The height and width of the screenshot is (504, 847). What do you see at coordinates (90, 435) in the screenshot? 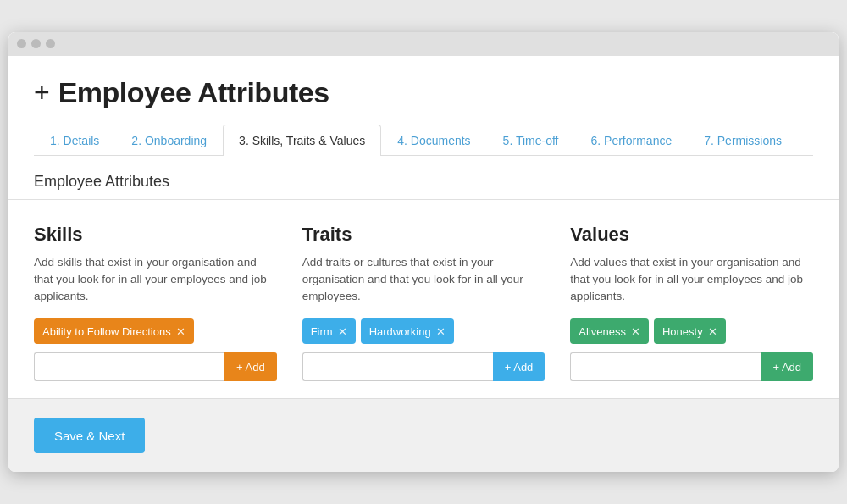
I see `save-next-button: Save & Next` at bounding box center [90, 435].